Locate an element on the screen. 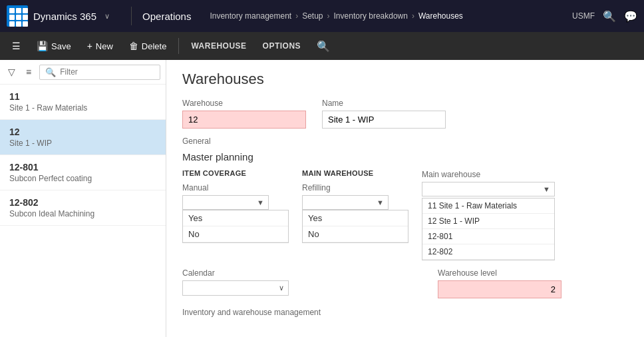 The width and height of the screenshot is (644, 337). calendar-wl-row: Calendar ∨ Warehouse level is located at coordinates (405, 284).